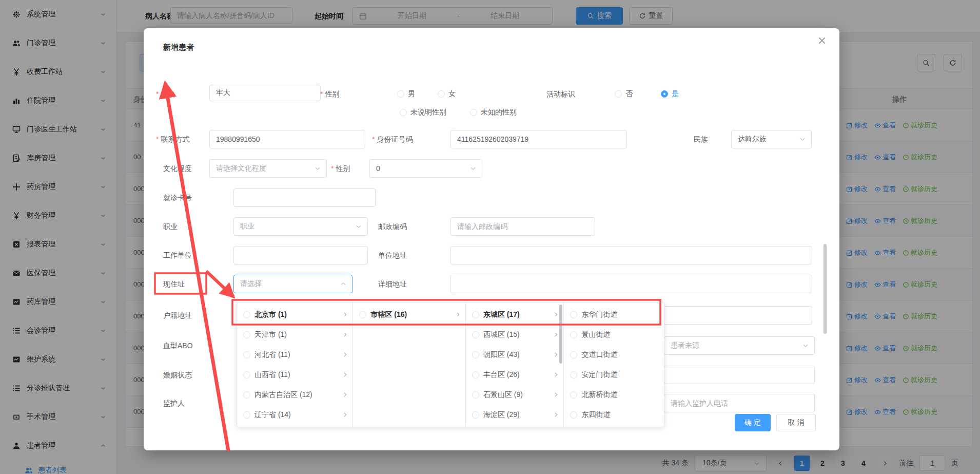 Image resolution: width=980 pixels, height=474 pixels. Describe the element at coordinates (406, 94) in the screenshot. I see `radio-option-male: 男` at that location.